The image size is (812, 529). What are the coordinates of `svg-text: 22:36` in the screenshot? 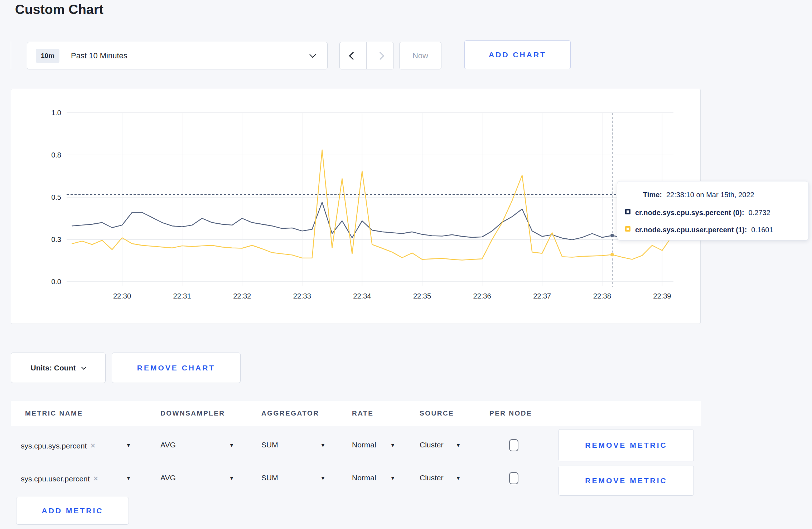 It's located at (482, 296).